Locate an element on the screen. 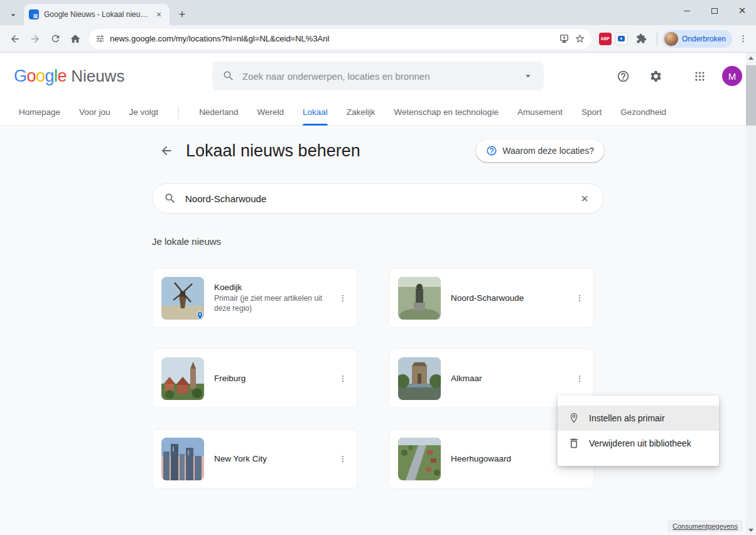 The image size is (756, 535). install-icon is located at coordinates (564, 39).